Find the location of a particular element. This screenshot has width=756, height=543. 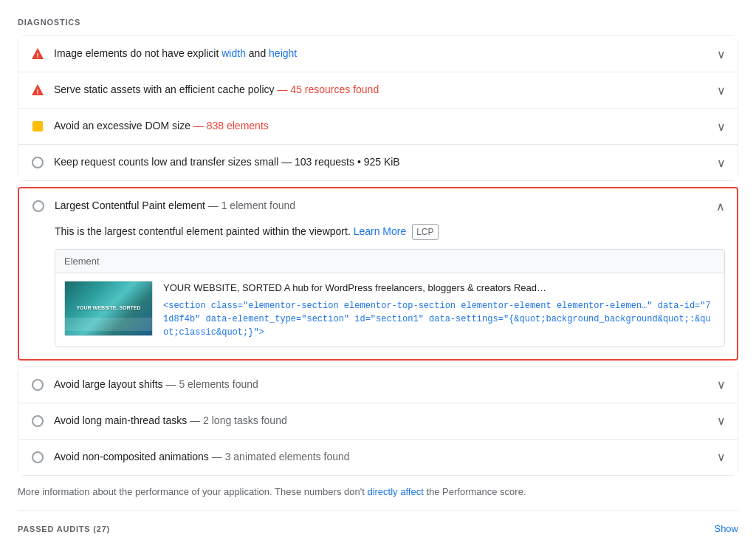

audit-header-main-thread: Avoid long main-thread tasks — 2 long ta… is located at coordinates (378, 421).